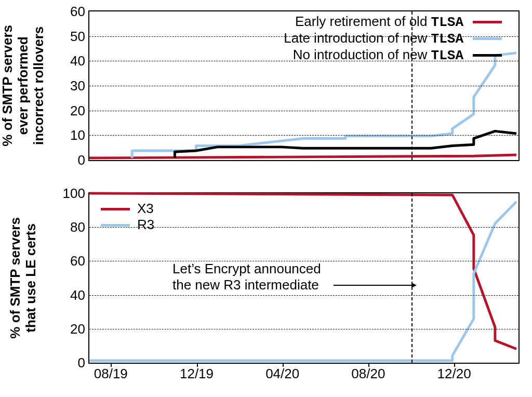 Image resolution: width=532 pixels, height=397 pixels. Describe the element at coordinates (393, 38) in the screenshot. I see `top-legend: Early retirement of old TLSA Late introd…` at that location.